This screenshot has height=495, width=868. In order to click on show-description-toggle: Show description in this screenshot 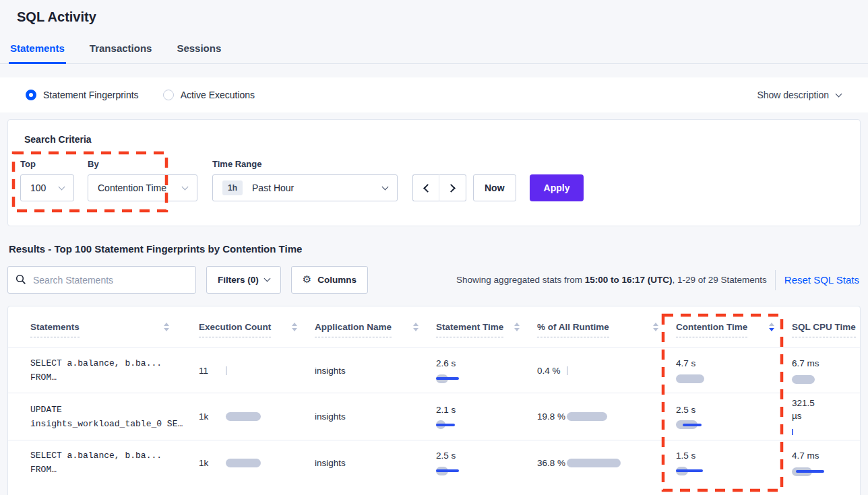, I will do `click(799, 95)`.